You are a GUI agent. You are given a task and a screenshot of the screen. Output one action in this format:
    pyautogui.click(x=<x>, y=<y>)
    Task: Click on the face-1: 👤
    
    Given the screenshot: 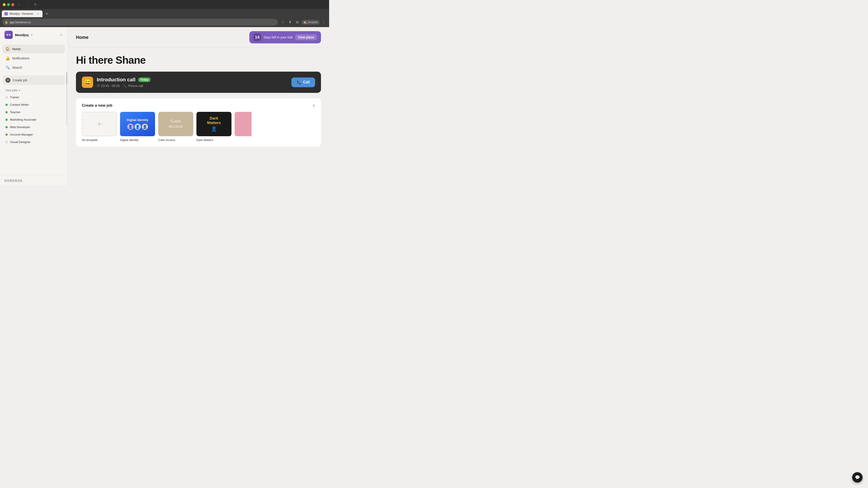 What is the action you would take?
    pyautogui.click(x=130, y=127)
    